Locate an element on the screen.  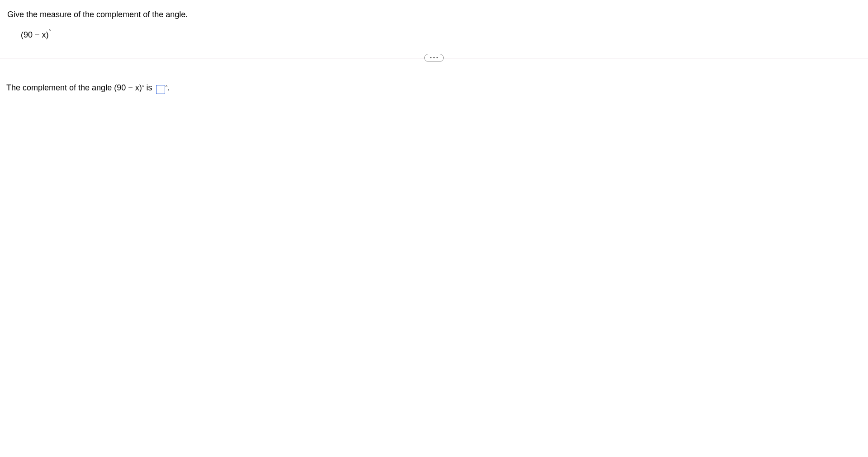
answer-period: . is located at coordinates (168, 88).